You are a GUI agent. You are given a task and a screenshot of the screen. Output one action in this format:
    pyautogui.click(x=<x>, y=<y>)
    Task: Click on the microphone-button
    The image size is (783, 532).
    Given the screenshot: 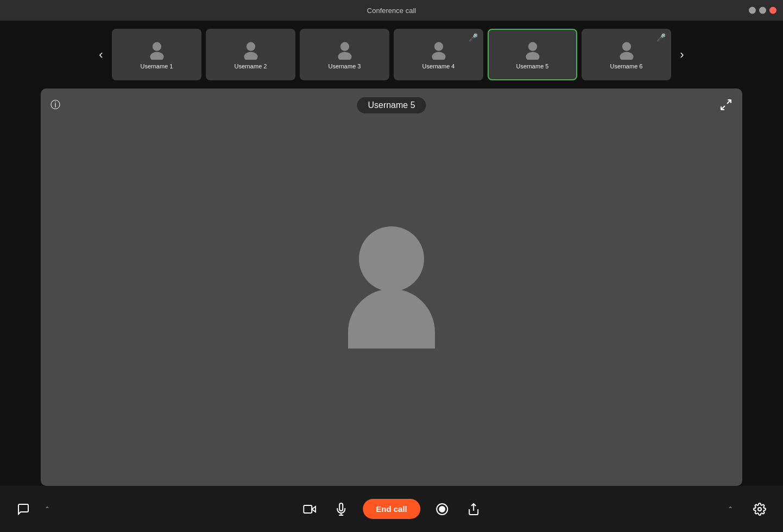 What is the action you would take?
    pyautogui.click(x=341, y=509)
    